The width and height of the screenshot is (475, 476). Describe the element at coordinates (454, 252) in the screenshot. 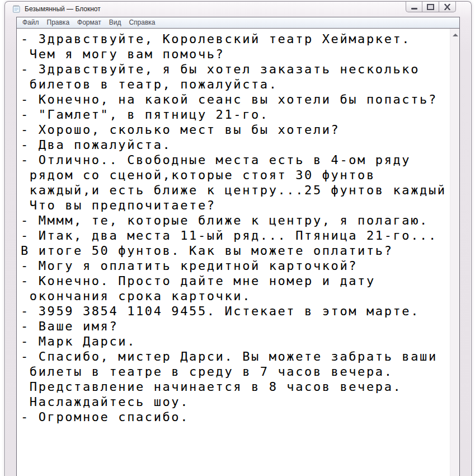

I see `vertical-scrollbar` at that location.